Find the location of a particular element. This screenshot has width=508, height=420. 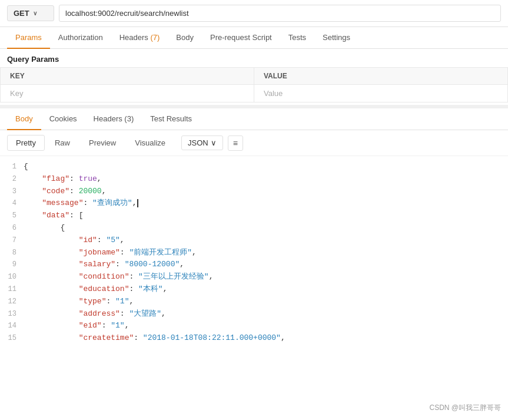

key-column-header: KEY is located at coordinates (127, 77).